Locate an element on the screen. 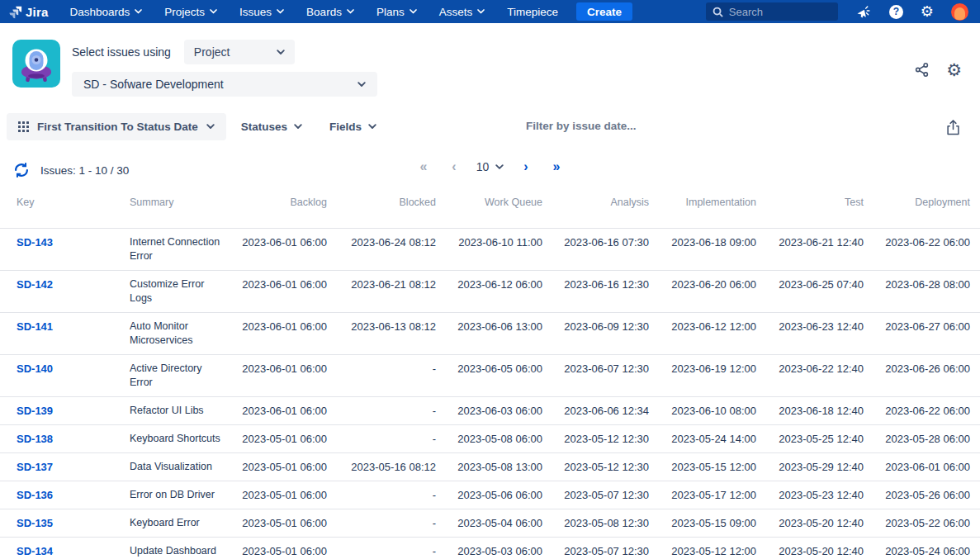 The image size is (980, 559). issue-key-link: SD-141 is located at coordinates (35, 327).